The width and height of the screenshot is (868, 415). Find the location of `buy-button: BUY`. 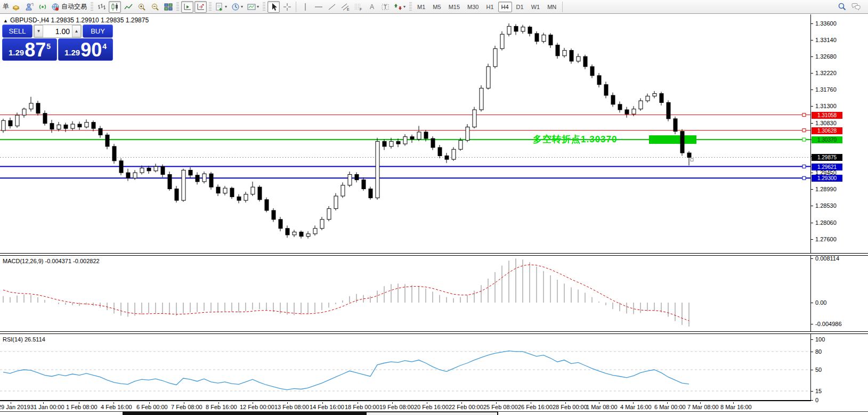

buy-button: BUY is located at coordinates (98, 31).